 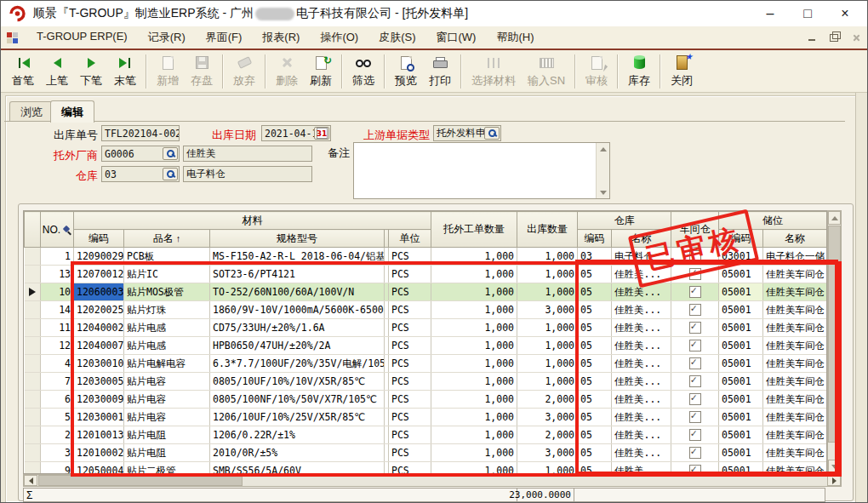 What do you see at coordinates (770, 14) in the screenshot?
I see `minimize-button: –` at bounding box center [770, 14].